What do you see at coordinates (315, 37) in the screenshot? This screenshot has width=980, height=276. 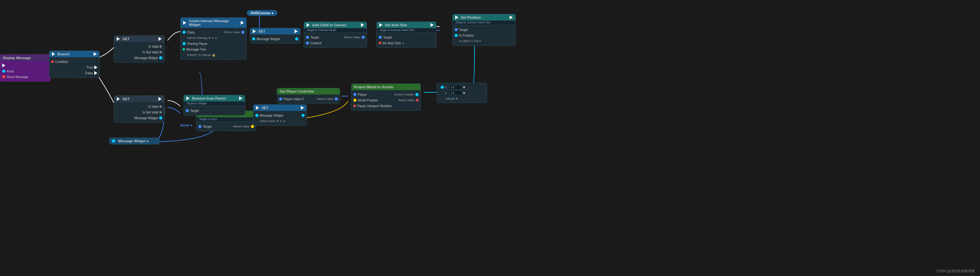 I see `ac-target-label: Target` at bounding box center [315, 37].